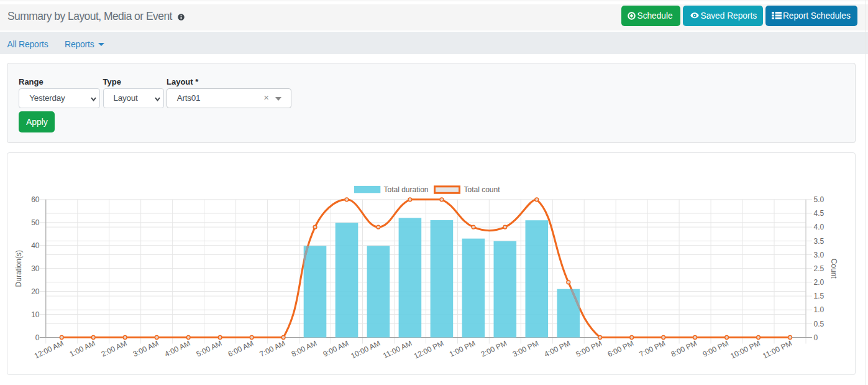 The height and width of the screenshot is (385, 868). I want to click on svg-text: 10, so click(35, 315).